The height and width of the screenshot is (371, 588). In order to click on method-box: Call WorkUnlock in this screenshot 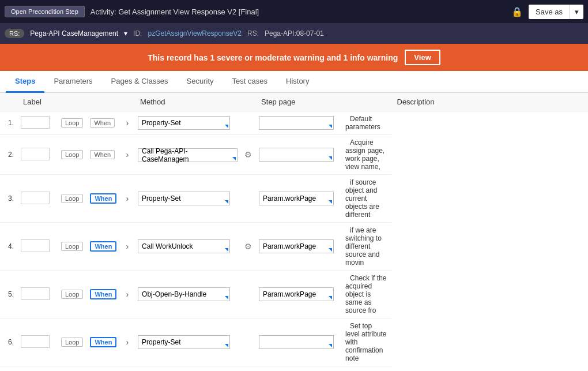, I will do `click(184, 246)`.